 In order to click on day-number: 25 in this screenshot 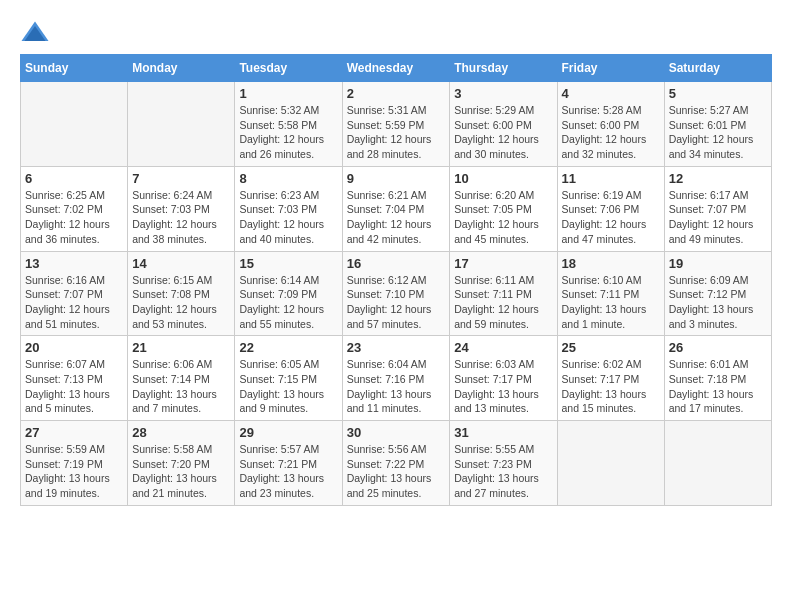, I will do `click(611, 348)`.